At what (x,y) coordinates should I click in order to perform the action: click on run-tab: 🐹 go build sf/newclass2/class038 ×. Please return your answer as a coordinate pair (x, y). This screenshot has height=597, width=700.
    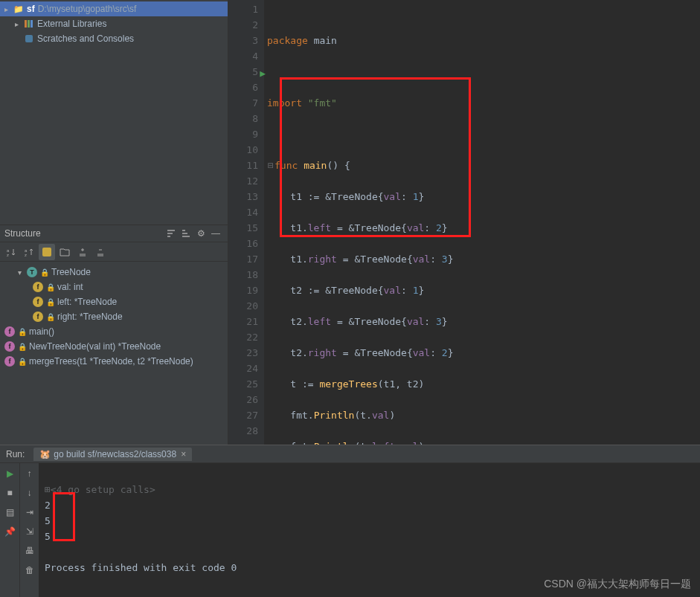
    Looking at the image, I should click on (113, 454).